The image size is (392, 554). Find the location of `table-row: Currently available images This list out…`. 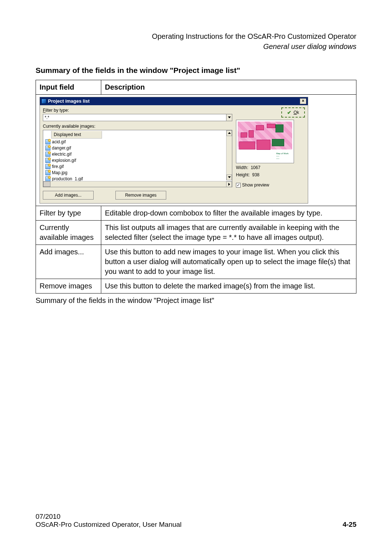

table-row: Currently available images This list out… is located at coordinates (196, 233).